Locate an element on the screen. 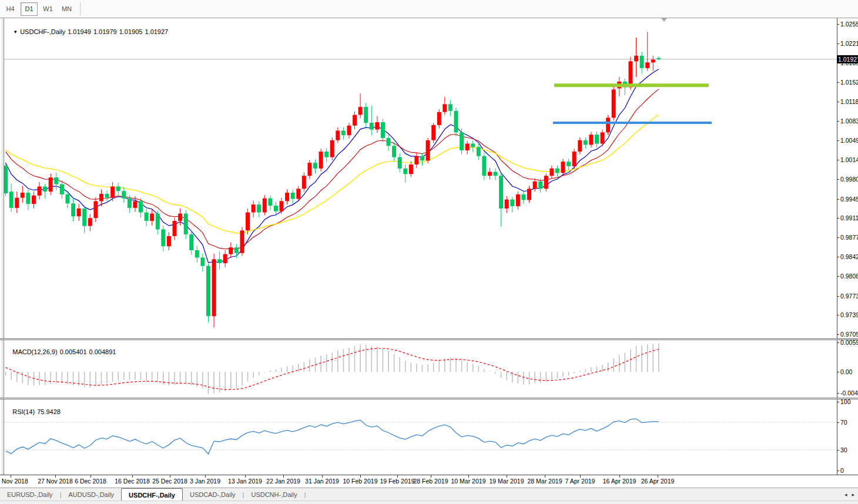 Image resolution: width=858 pixels, height=504 pixels. date-tick-label: 10 Mar 2019 is located at coordinates (469, 481).